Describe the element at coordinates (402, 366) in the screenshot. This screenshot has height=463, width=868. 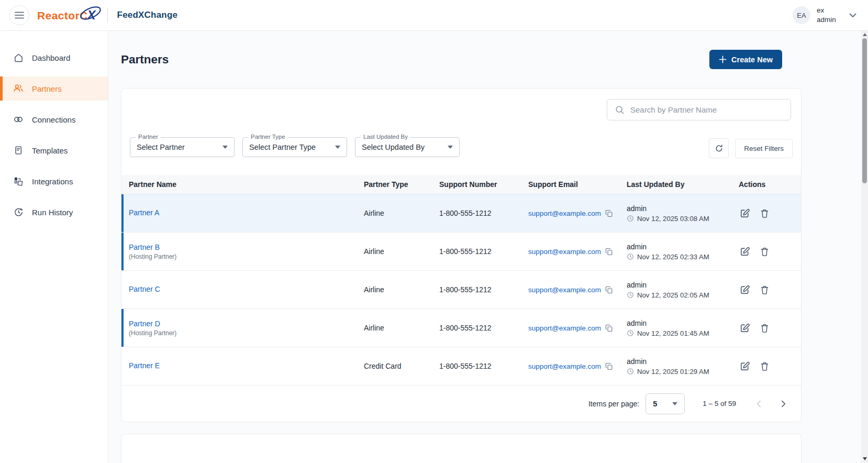
I see `partner-type-value: Credit Card` at that location.